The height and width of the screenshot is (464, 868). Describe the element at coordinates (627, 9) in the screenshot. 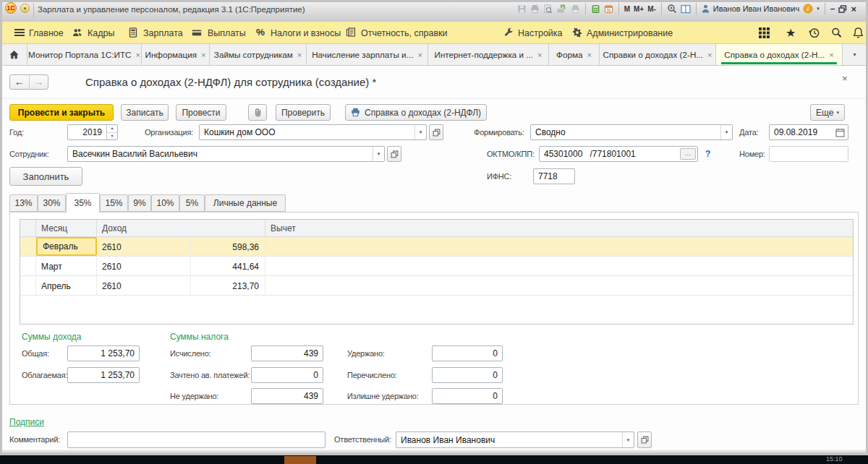

I see `memory-button: M` at that location.